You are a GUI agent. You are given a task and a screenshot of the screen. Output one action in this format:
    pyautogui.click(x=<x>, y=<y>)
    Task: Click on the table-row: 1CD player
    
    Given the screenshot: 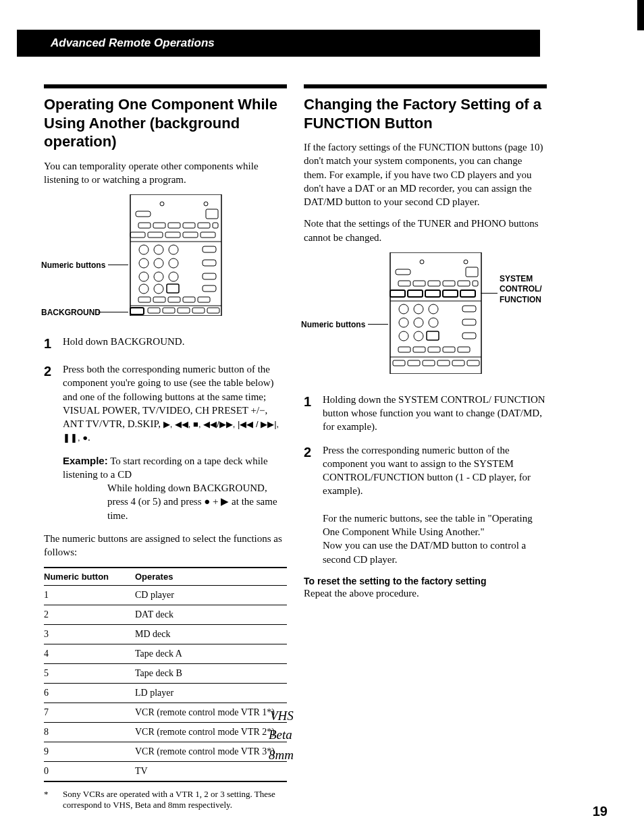 What is the action you would take?
    pyautogui.click(x=165, y=595)
    